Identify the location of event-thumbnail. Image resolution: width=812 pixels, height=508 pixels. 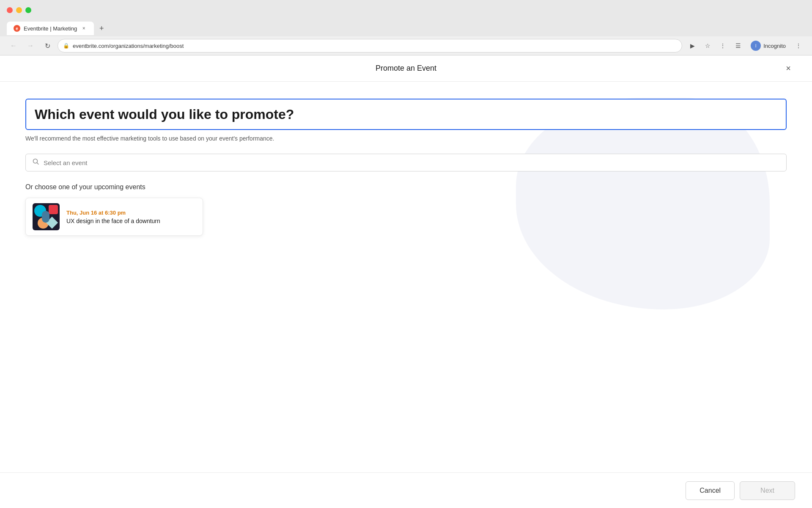
(46, 217).